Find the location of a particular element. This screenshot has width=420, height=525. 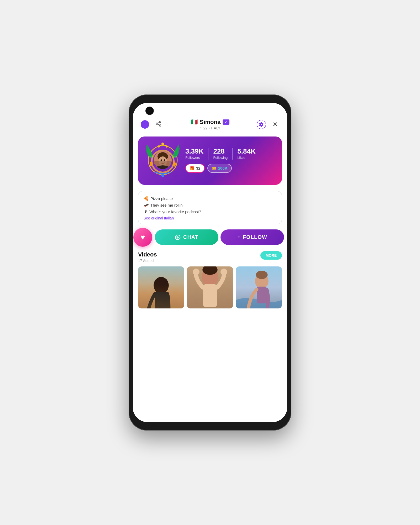

see-original-link: See original Italian is located at coordinates (210, 218).